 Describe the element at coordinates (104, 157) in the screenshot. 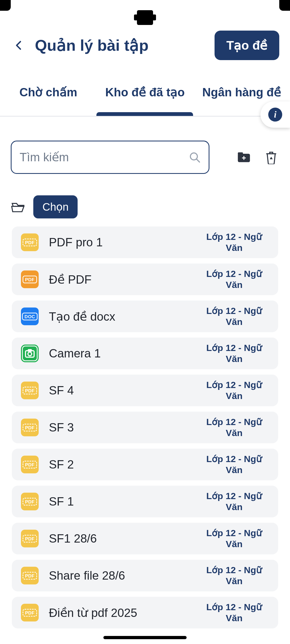

I see `search-input` at that location.